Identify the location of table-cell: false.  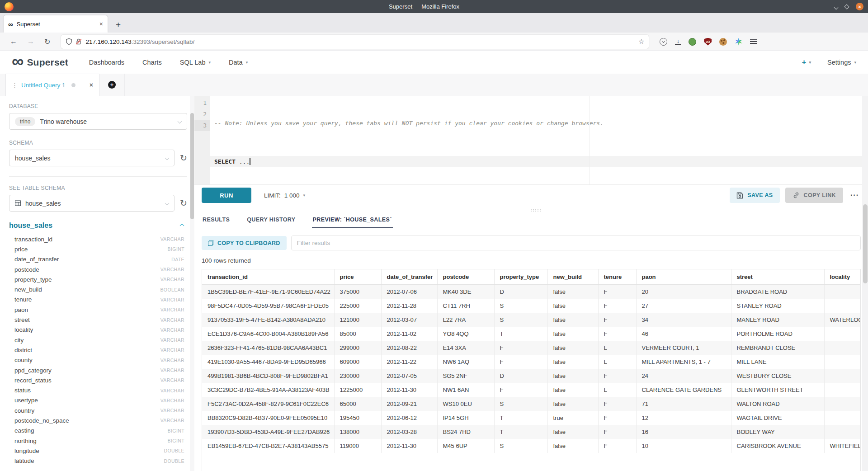
(573, 432).